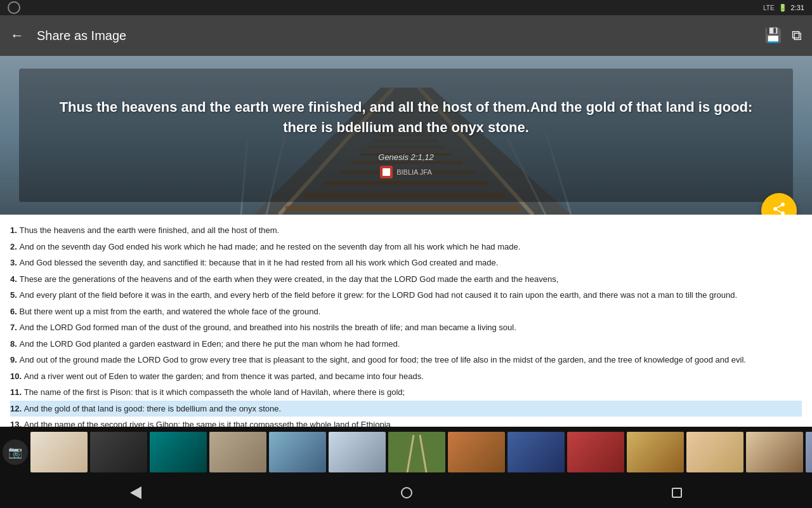  What do you see at coordinates (136, 493) in the screenshot?
I see `nav-back-icon` at bounding box center [136, 493].